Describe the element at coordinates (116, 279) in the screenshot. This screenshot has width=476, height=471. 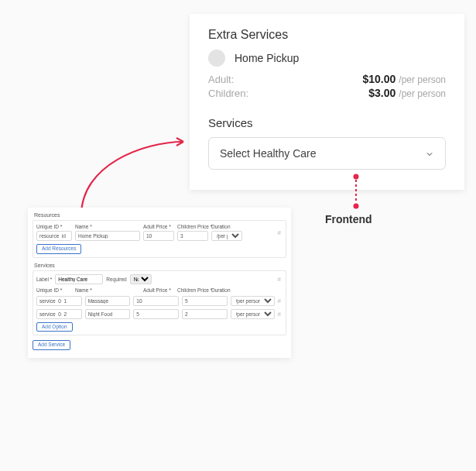
I see `required-text: Required` at that location.